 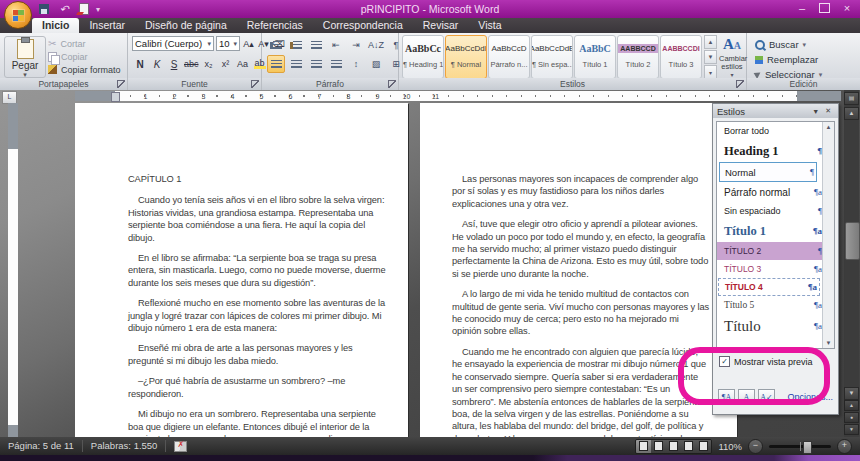 I want to click on scroll-up-icon: ▲, so click(x=852, y=114).